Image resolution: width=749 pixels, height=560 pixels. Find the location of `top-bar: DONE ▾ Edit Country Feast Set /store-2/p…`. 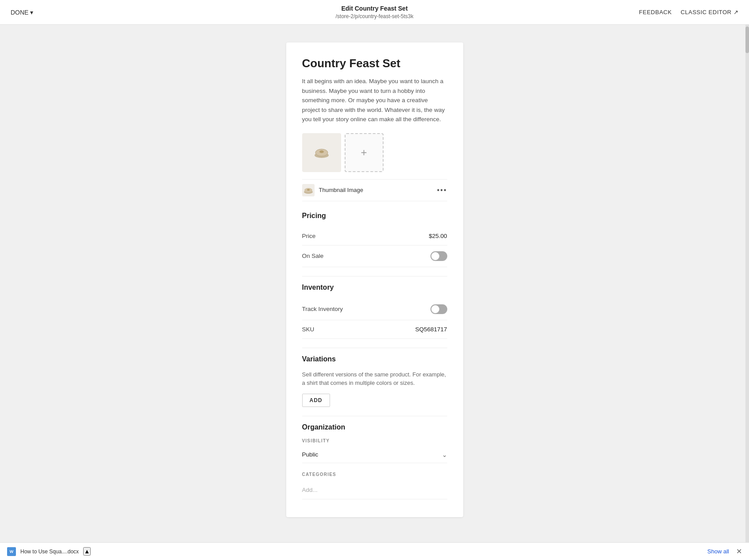

top-bar: DONE ▾ Edit Country Feast Set /store-2/p… is located at coordinates (374, 12).